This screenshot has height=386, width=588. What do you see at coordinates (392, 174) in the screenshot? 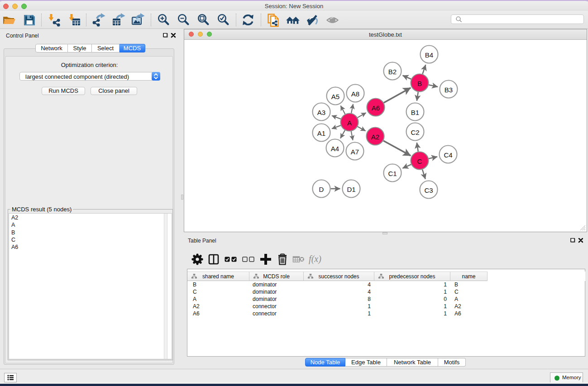
I see `svg-text: C1` at bounding box center [392, 174].